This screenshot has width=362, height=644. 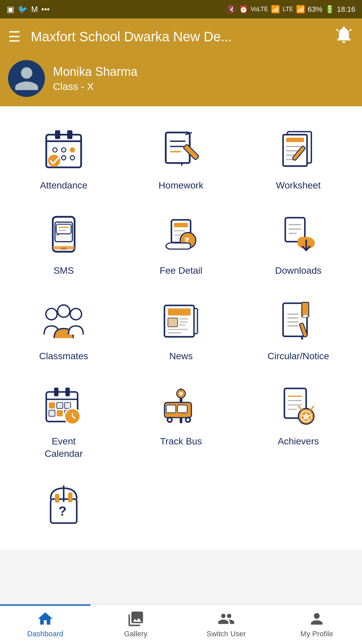 I want to click on misc-icon: ?, so click(x=64, y=503).